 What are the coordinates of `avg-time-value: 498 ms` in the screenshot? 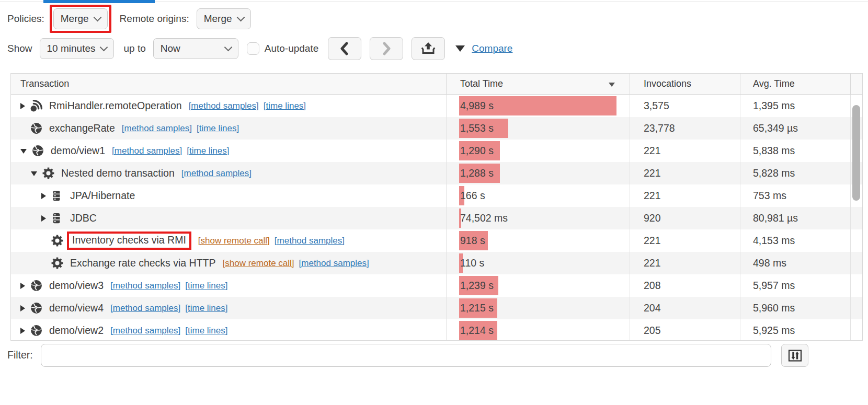 It's located at (770, 263).